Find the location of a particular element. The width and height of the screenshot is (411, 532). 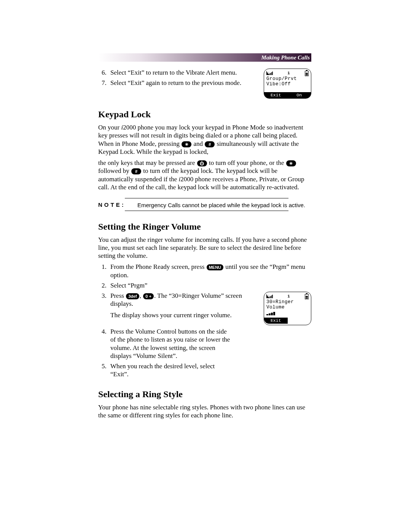

key-3-icon: 3def is located at coordinates (132, 296).